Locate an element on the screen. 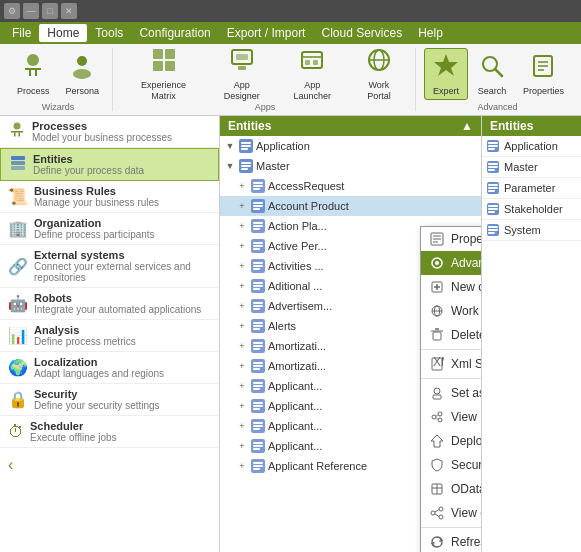 This screenshot has width=581, height=552. menu-file: File is located at coordinates (22, 33).